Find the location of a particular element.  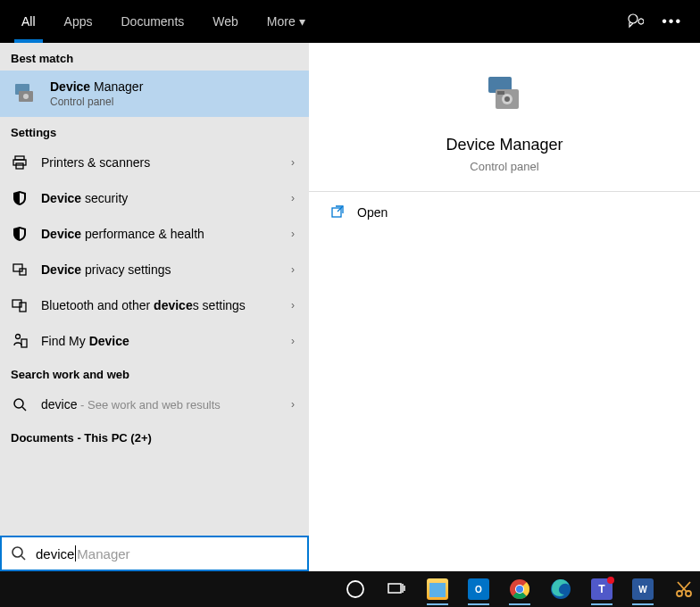

setting-device-performance: Device performance & health › is located at coordinates (154, 234).